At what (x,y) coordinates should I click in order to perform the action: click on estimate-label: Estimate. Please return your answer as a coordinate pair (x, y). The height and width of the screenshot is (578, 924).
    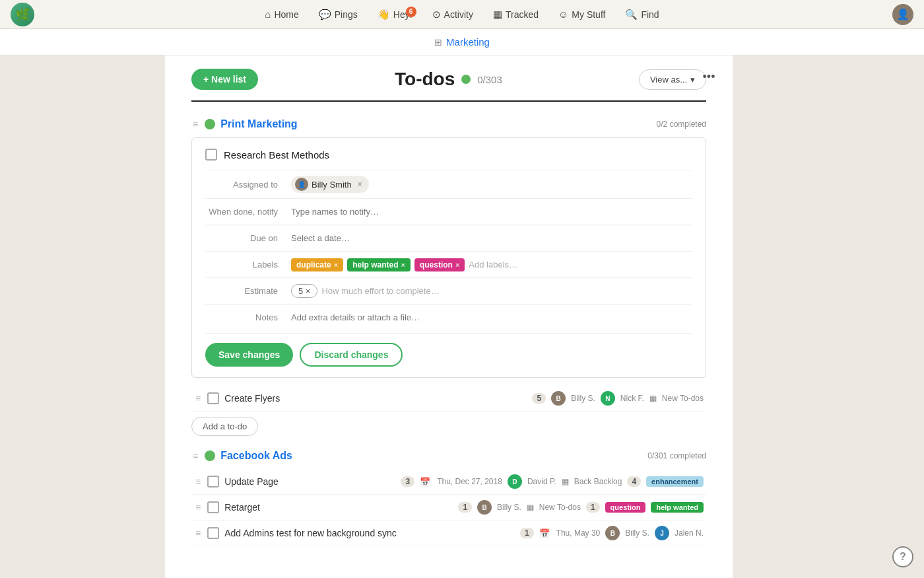
    Looking at the image, I should click on (248, 291).